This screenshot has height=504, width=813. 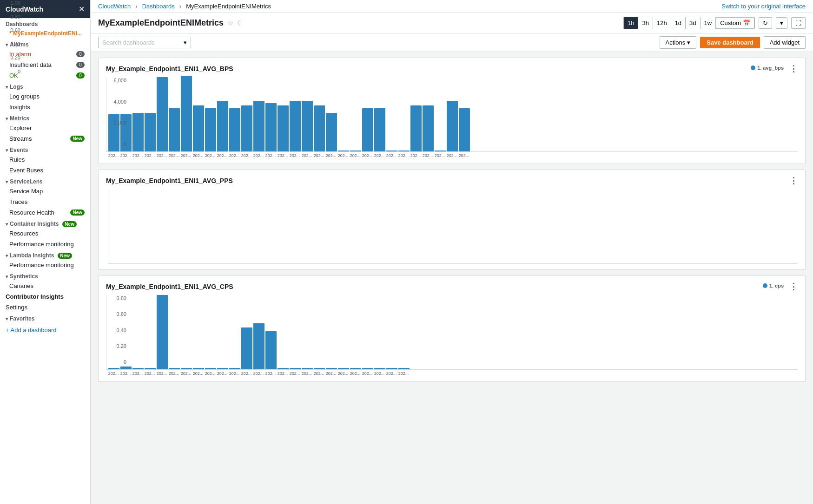 What do you see at coordinates (240, 23) in the screenshot?
I see `moon-icon: ☾` at bounding box center [240, 23].